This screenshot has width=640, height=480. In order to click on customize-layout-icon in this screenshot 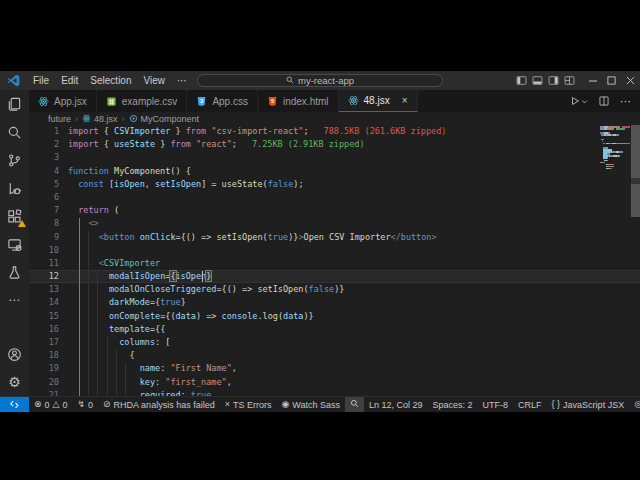, I will do `click(569, 80)`.